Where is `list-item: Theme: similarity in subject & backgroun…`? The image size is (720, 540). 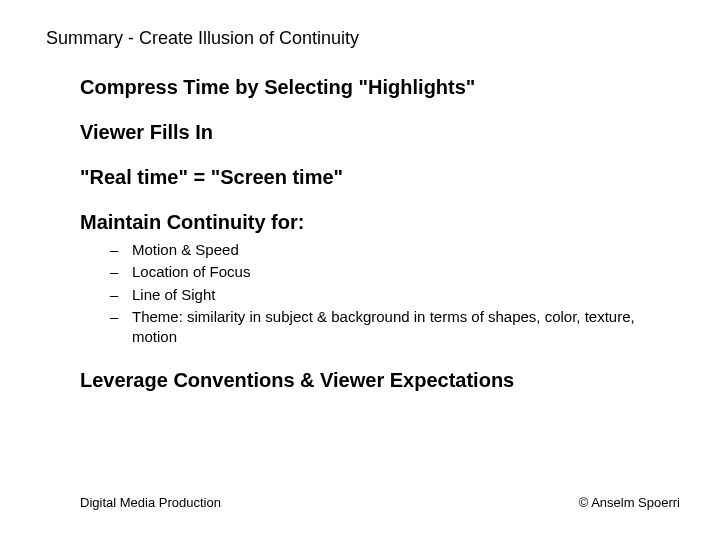 list-item: Theme: similarity in subject & backgroun… is located at coordinates (398, 328).